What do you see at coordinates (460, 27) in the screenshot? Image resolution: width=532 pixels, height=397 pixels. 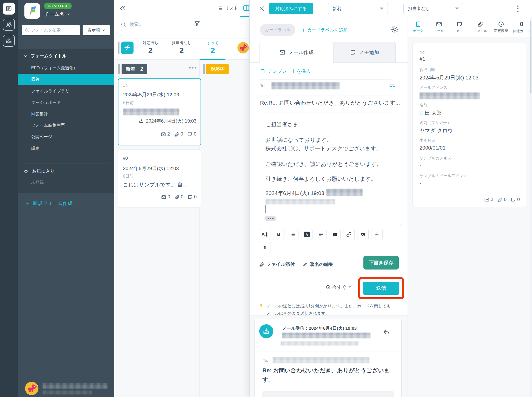 I see `info-tab-memo: メモ` at bounding box center [460, 27].